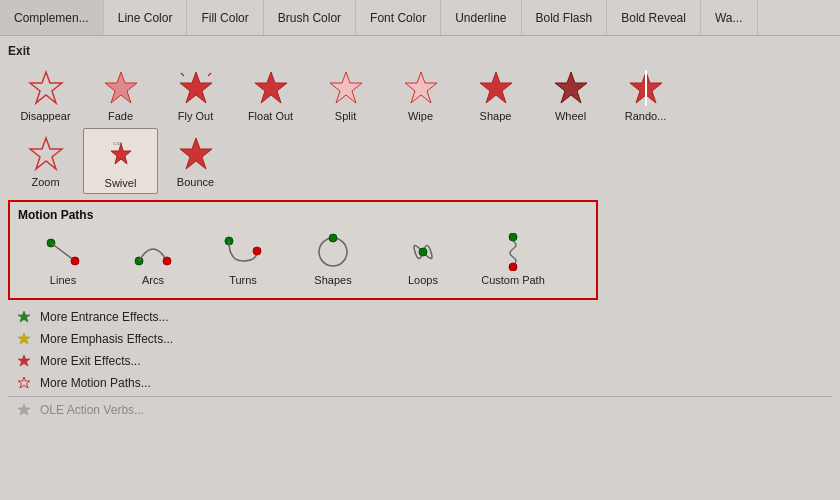 The height and width of the screenshot is (500, 840). Describe the element at coordinates (303, 250) in the screenshot. I see `motion-paths-section: Motion Paths Lines` at that location.